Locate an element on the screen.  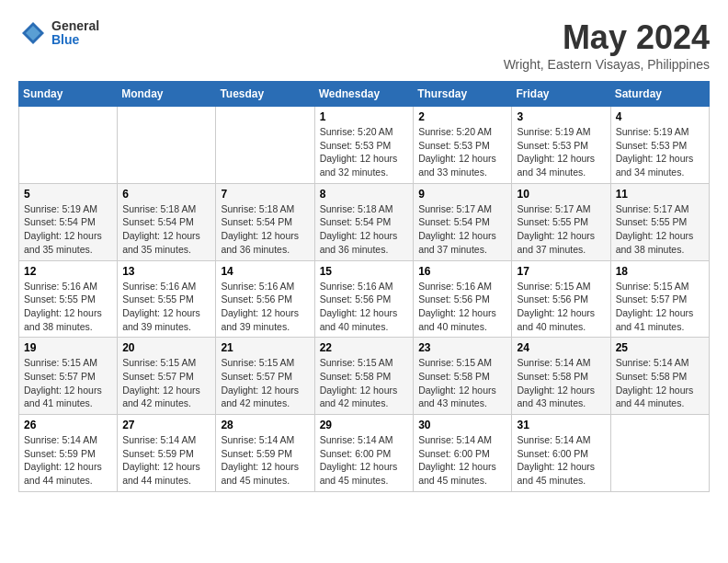
calendar-cell: 28Sunrise: 5:14 AMSunset: 5:59 PMDayligh… is located at coordinates (265, 454).